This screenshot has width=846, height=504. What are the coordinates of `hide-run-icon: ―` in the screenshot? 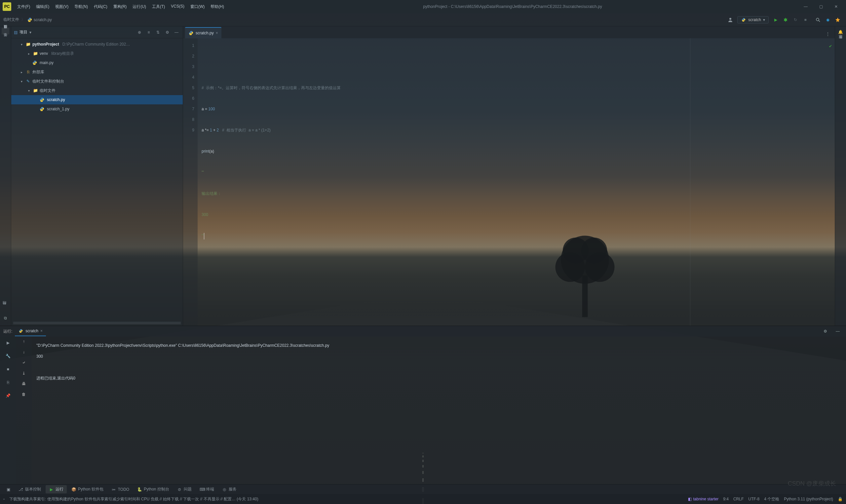 It's located at (838, 331).